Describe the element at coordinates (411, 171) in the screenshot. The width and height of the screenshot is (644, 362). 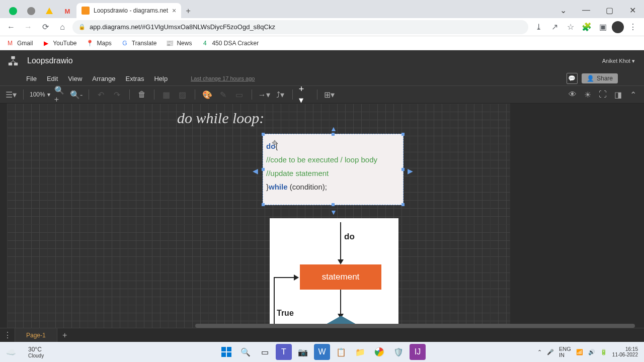
I see `direction-arrow-e: ▶` at that location.